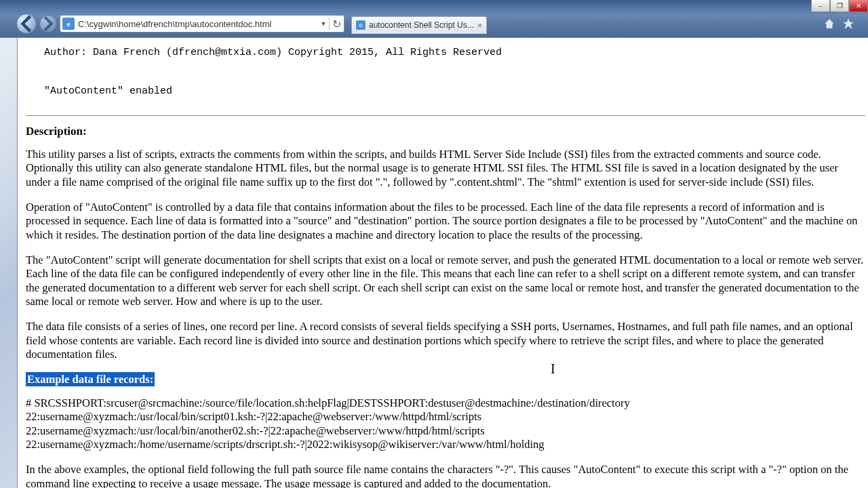  I want to click on example-records: # SRCSSHPORT:srcuser@srcmachine:/source/…, so click(446, 424).